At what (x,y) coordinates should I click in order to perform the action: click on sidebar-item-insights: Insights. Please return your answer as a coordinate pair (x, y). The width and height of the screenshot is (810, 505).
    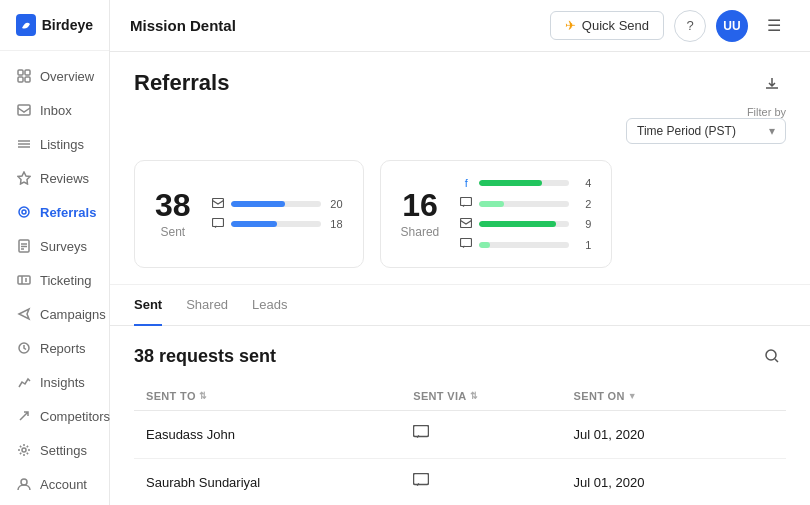
    Looking at the image, I should click on (54, 382).